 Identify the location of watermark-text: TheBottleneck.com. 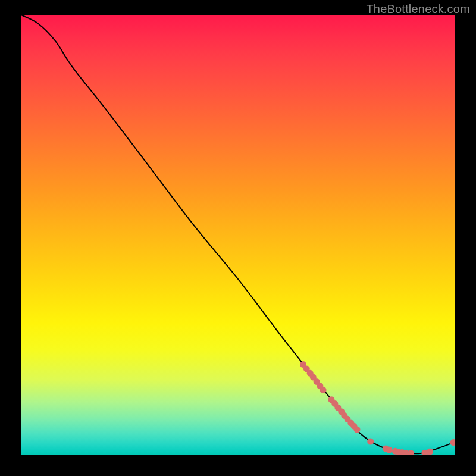
(418, 10).